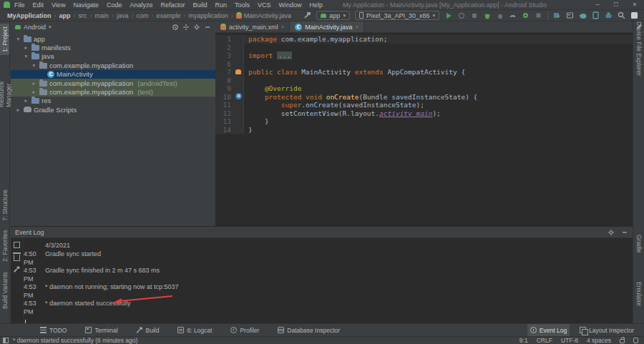  Describe the element at coordinates (265, 5) in the screenshot. I see `menu-vcs: VCS` at that location.